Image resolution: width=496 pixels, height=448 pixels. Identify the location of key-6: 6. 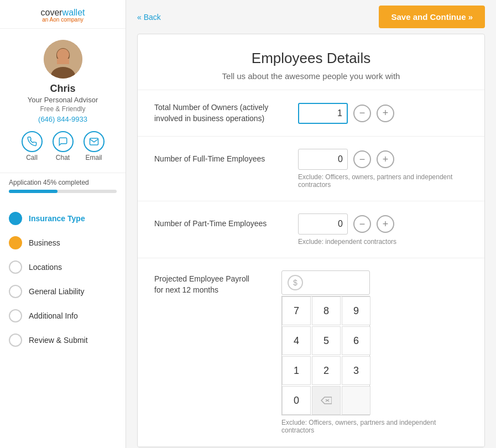
(356, 341).